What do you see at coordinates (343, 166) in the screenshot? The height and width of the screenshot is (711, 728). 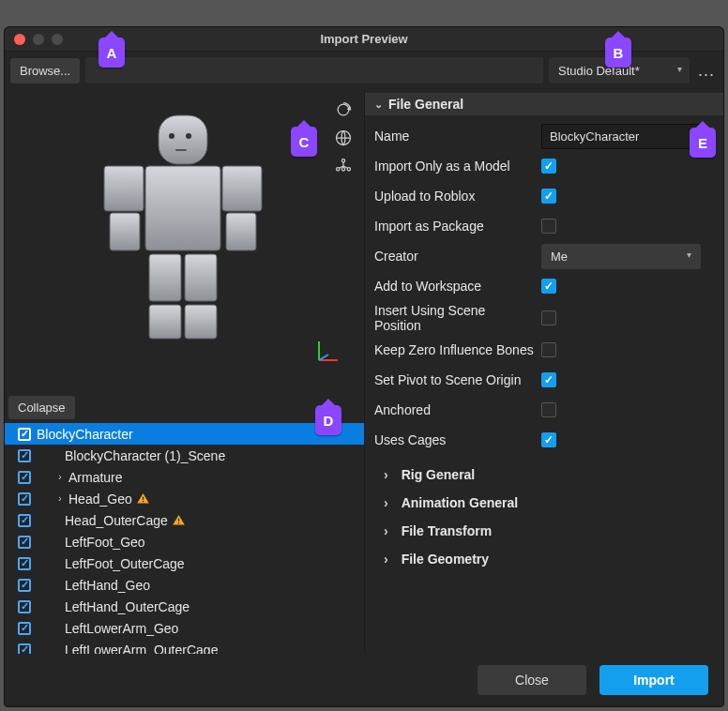 I see `rig-icon` at bounding box center [343, 166].